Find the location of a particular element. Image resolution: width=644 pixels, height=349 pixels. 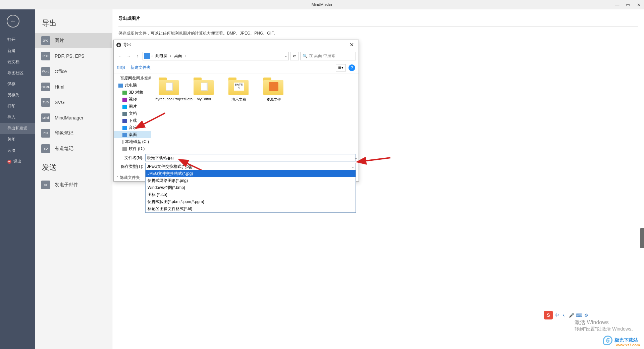

format-item-word: WordOffice is located at coordinates (74, 71).